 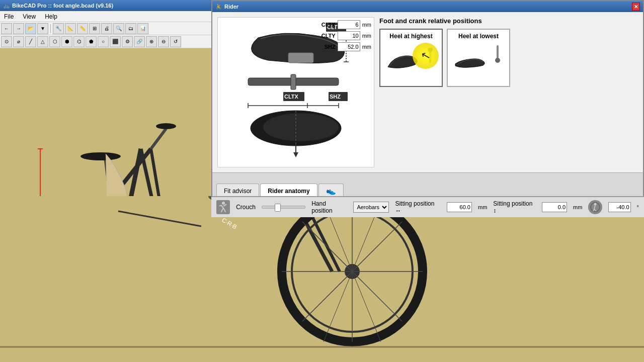 What do you see at coordinates (426, 56) in the screenshot?
I see `cursor-icon: ↖` at bounding box center [426, 56].